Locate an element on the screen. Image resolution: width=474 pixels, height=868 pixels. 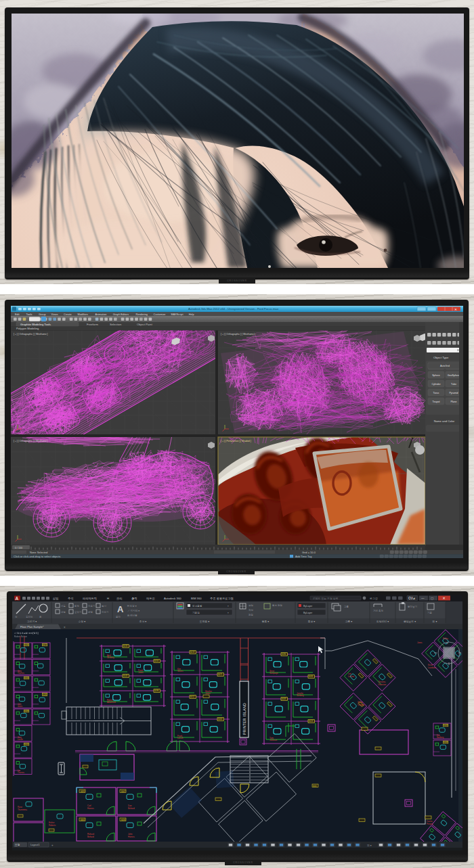
svg-text: 6071 is located at coordinates (221, 675).